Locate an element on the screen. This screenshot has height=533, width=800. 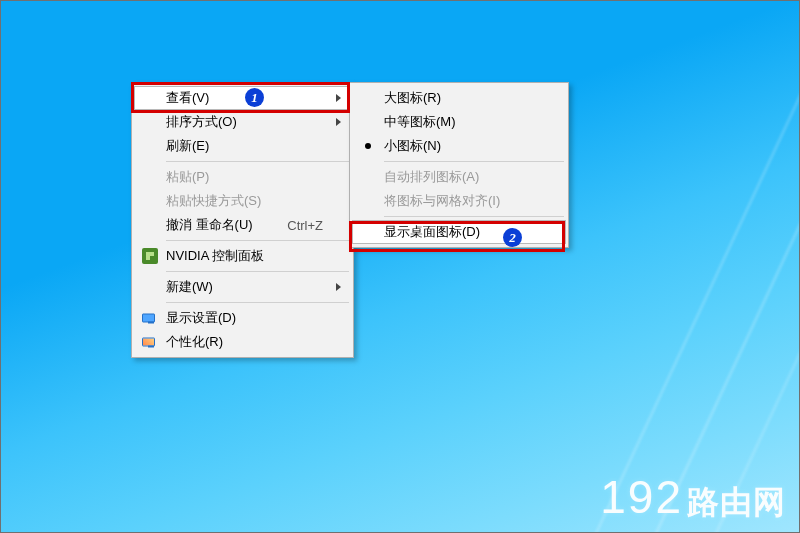
annotation-badge-1: 1 is located at coordinates (254, 98).